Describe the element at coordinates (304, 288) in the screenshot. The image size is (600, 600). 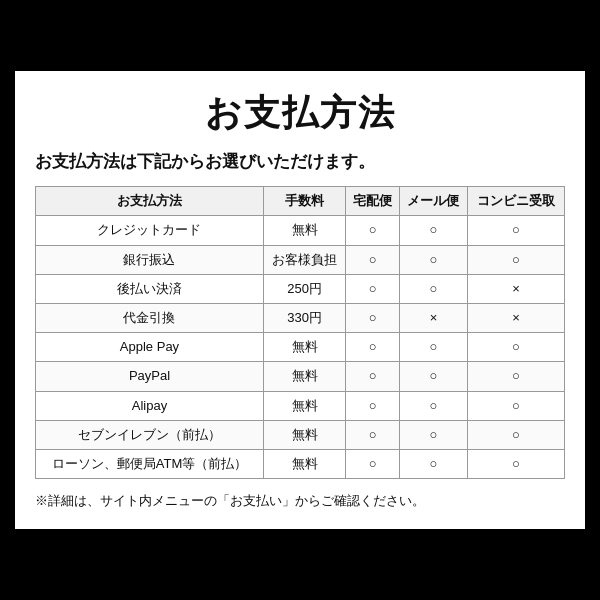
I see `table-cell: 250円` at that location.